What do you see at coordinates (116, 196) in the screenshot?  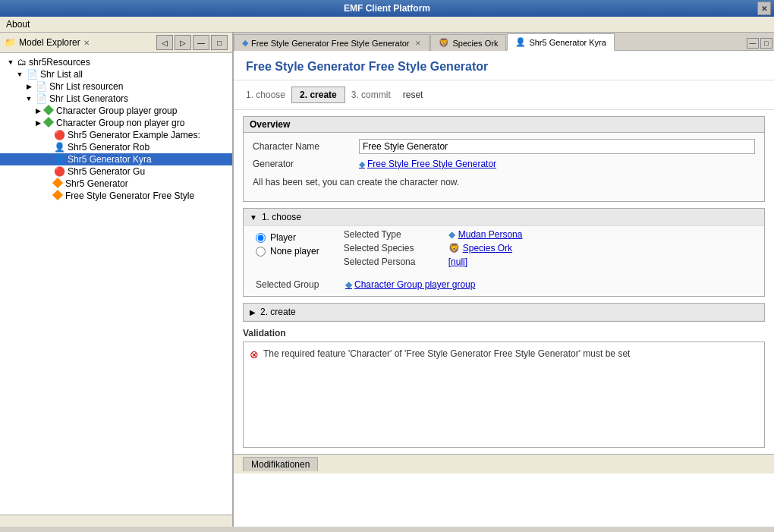 I see `tree-item-free-style-gen: Free Style Generator Free Style` at bounding box center [116, 196].